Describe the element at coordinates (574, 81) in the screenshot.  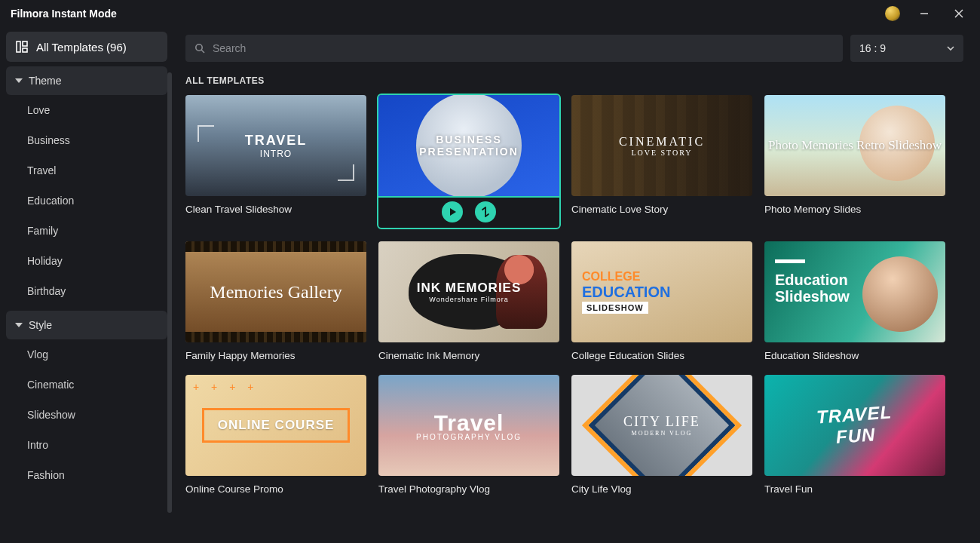
I see `section-title: ALL TEMPLATES` at that location.